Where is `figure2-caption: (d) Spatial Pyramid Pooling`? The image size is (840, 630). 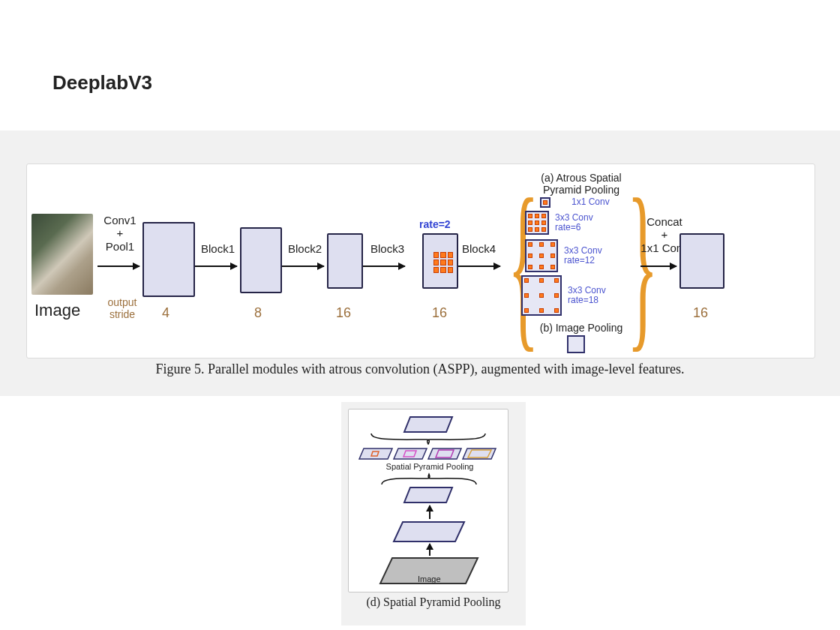
figure2-caption: (d) Spatial Pyramid Pooling is located at coordinates (434, 602).